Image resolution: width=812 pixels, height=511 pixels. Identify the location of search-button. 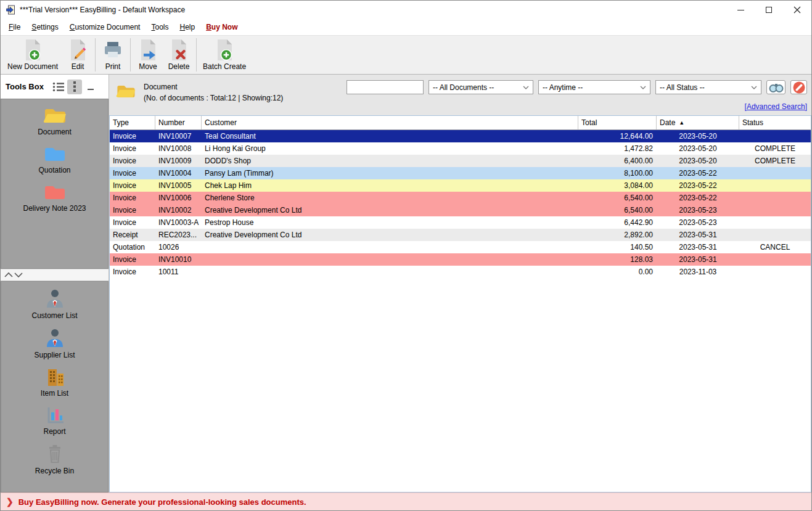
(776, 88).